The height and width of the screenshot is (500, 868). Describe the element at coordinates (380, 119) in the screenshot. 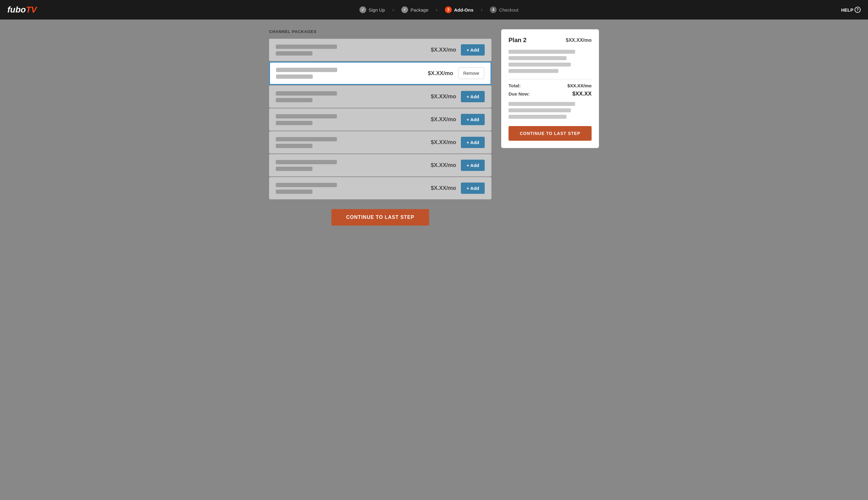

I see `package-list: $X.XX/mo + Add $X.XX/mo Remove` at that location.